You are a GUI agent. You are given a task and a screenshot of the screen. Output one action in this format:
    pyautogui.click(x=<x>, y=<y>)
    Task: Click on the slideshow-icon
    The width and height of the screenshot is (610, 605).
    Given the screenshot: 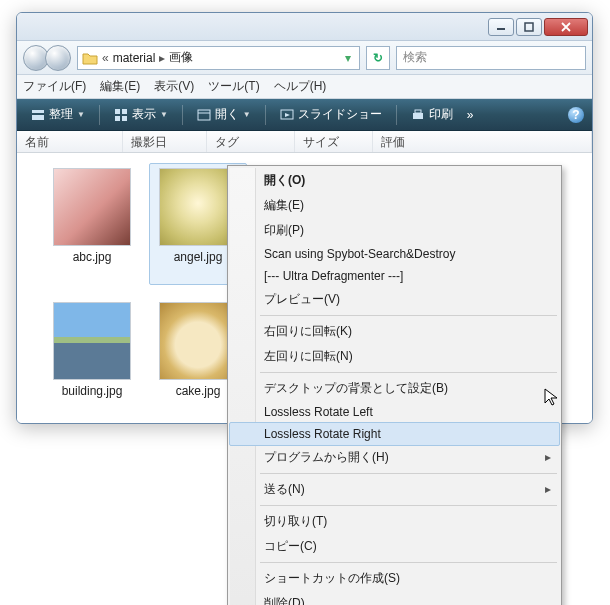 What is the action you would take?
    pyautogui.click(x=287, y=115)
    